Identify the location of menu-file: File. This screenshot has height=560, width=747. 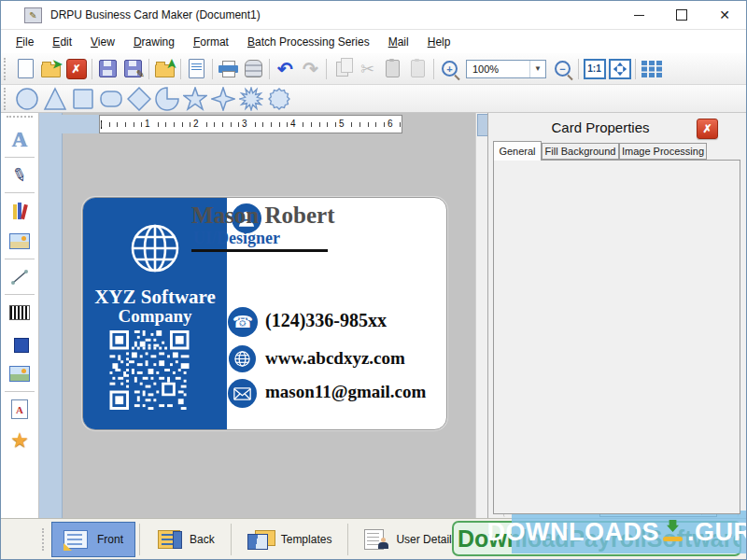
(24, 42).